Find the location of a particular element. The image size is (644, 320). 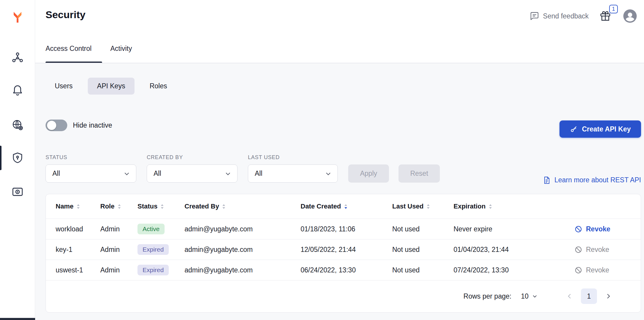

status-filter-select: All is located at coordinates (91, 174).